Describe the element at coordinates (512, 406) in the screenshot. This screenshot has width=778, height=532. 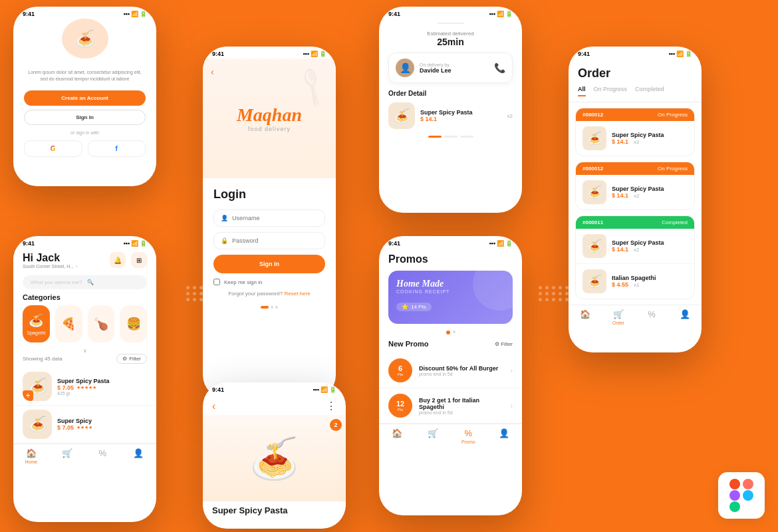
I see `promo-arrow-icon-2: ›` at that location.